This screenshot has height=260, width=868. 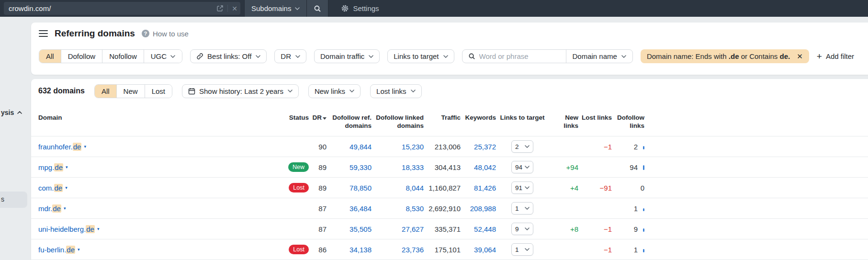 What do you see at coordinates (165, 34) in the screenshot?
I see `how-to-use-link: ? How to use` at bounding box center [165, 34].